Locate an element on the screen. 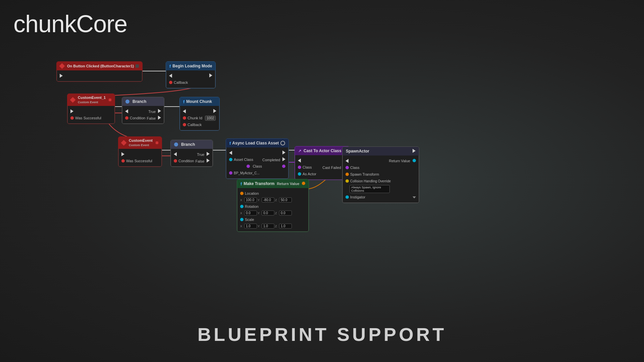 This screenshot has height=362, width=644. branch-2-header: Branch is located at coordinates (192, 144).